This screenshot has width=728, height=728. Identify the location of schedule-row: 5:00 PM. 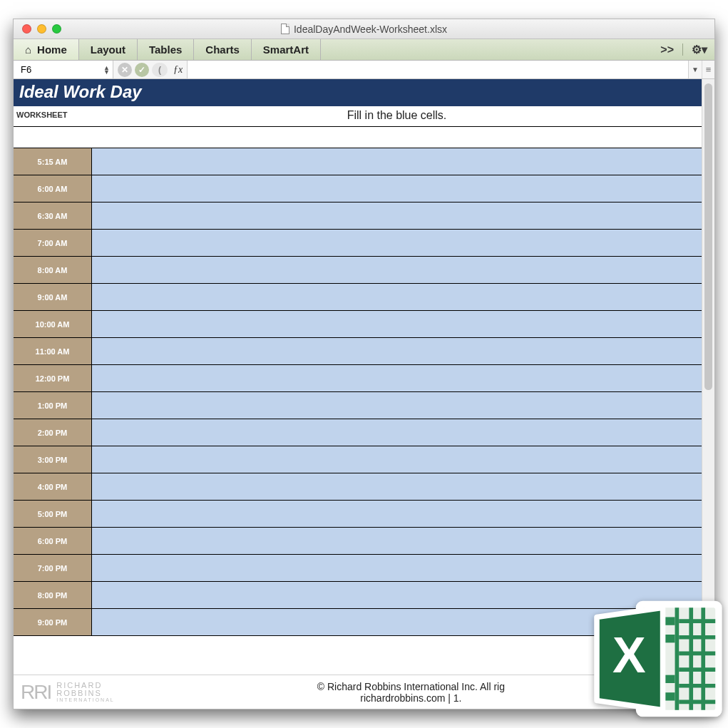
(358, 514).